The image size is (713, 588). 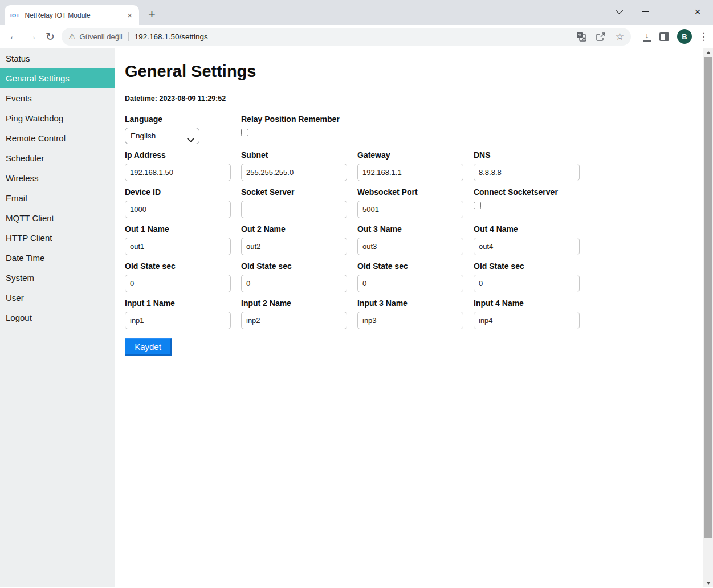 I want to click on browser-tab: IOT NetRelay IOT Module ×, so click(x=72, y=15).